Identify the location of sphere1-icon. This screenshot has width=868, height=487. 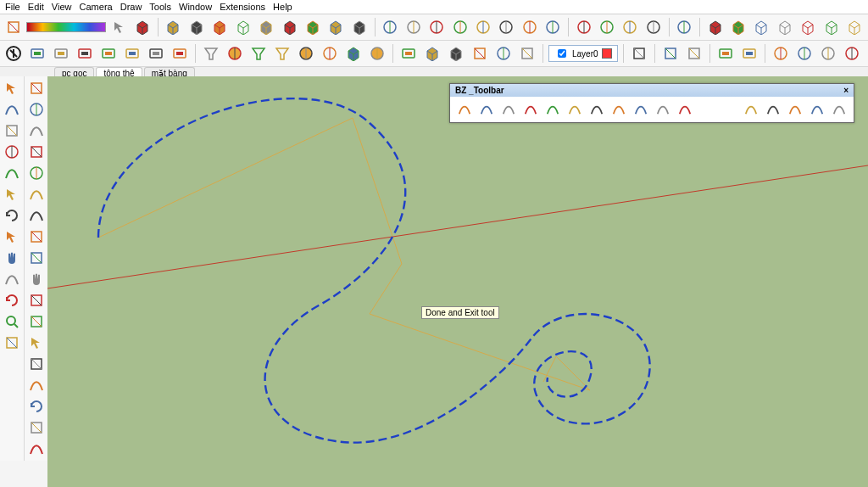
(804, 53).